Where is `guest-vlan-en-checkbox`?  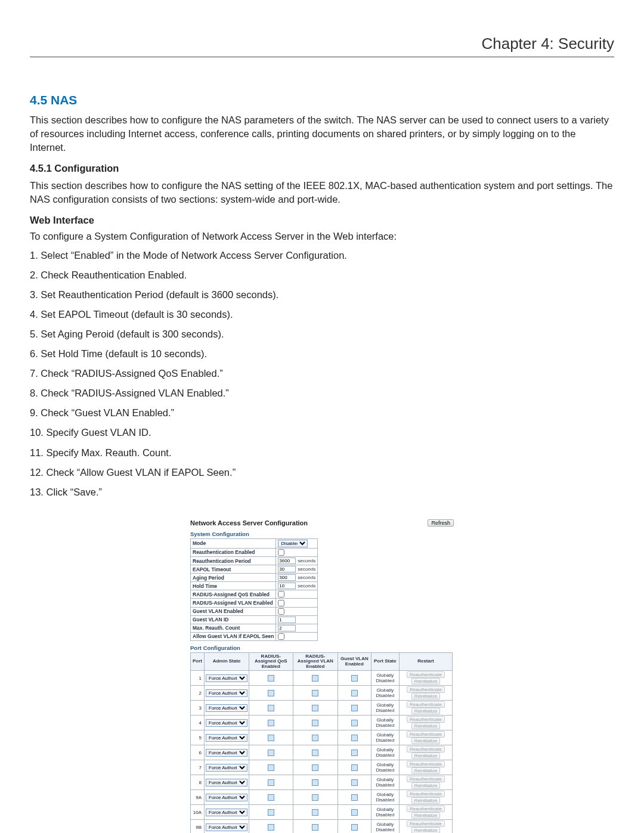
guest-vlan-en-checkbox is located at coordinates (281, 612).